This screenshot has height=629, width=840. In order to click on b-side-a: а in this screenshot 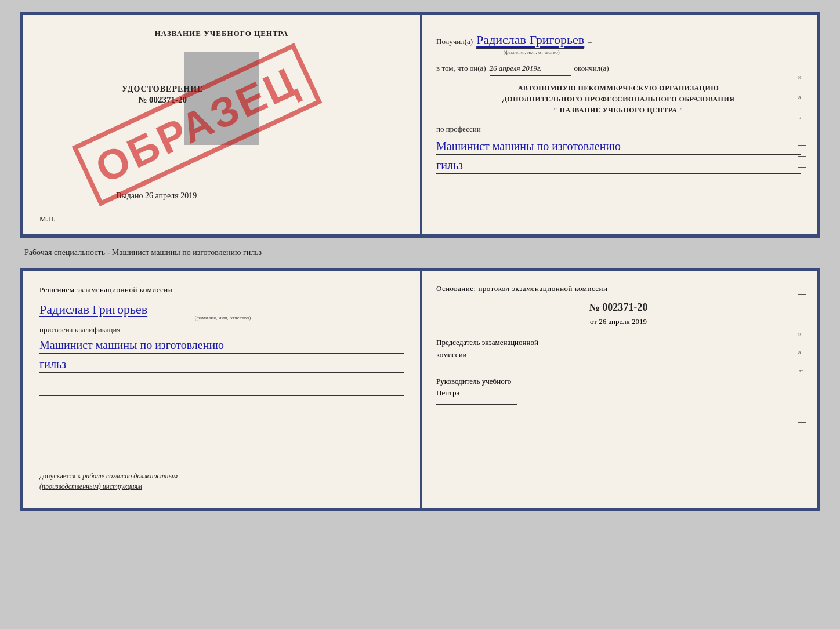, I will do `click(802, 352)`.